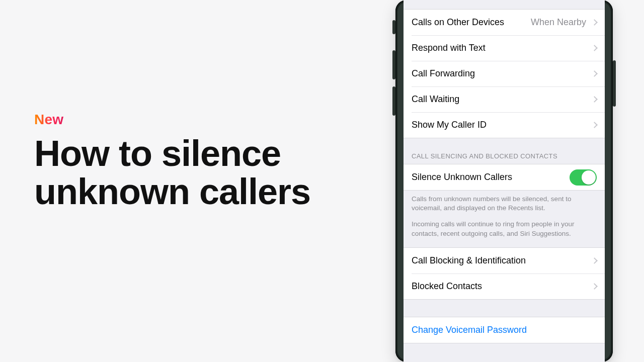 The image size is (644, 362). What do you see at coordinates (504, 287) in the screenshot?
I see `row-blocked-contacts: Blocked Contacts` at bounding box center [504, 287].